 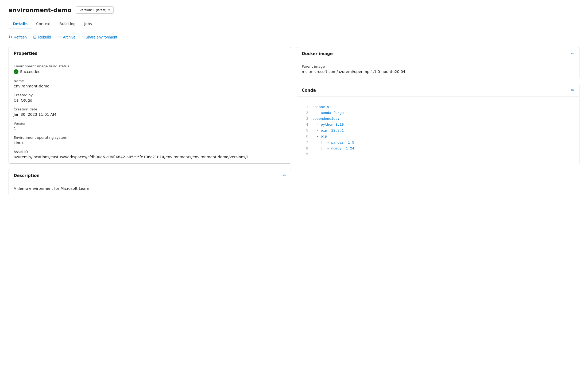 What do you see at coordinates (20, 24) in the screenshot?
I see `tab-details: Details` at bounding box center [20, 24].